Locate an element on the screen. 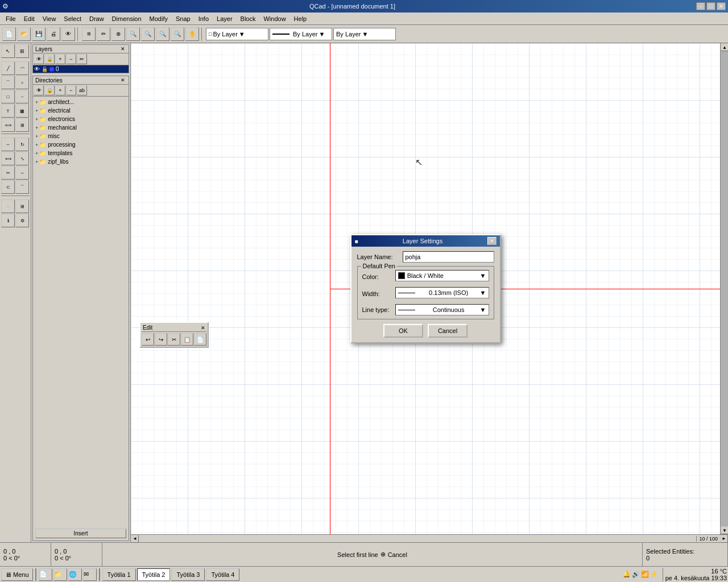 The height and width of the screenshot is (582, 728). taskbar-icon-3: 🌐 is located at coordinates (75, 575).